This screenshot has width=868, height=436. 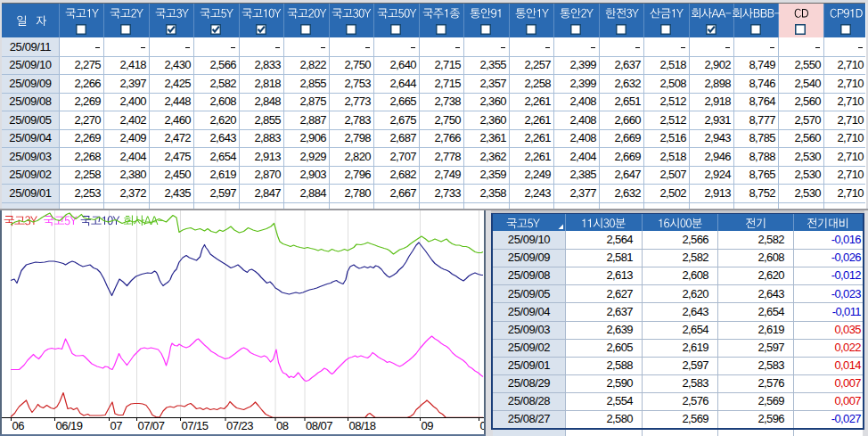 What do you see at coordinates (70, 426) in the screenshot?
I see `svg-text: 06/19` at bounding box center [70, 426].